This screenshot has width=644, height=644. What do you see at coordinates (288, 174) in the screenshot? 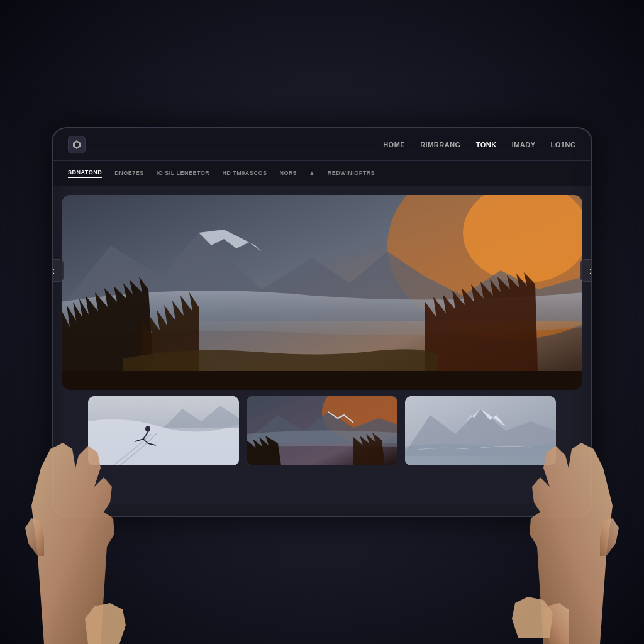
I see `subnav-nor5: NOR5` at bounding box center [288, 174].